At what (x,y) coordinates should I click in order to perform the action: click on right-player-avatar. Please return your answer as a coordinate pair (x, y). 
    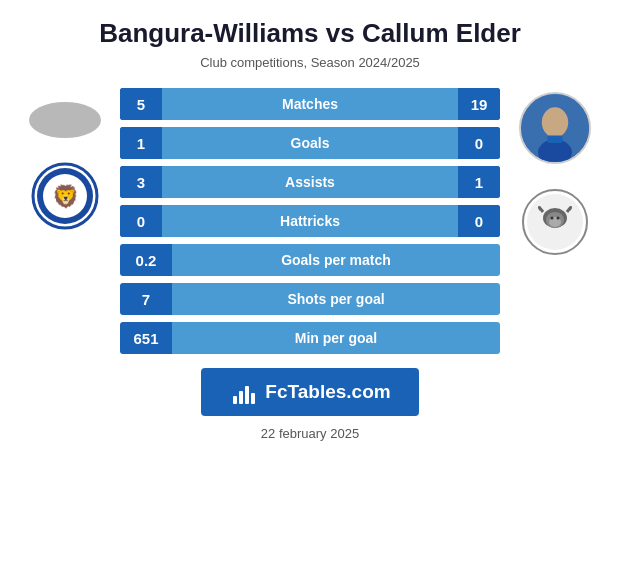
    Looking at the image, I should click on (555, 128).